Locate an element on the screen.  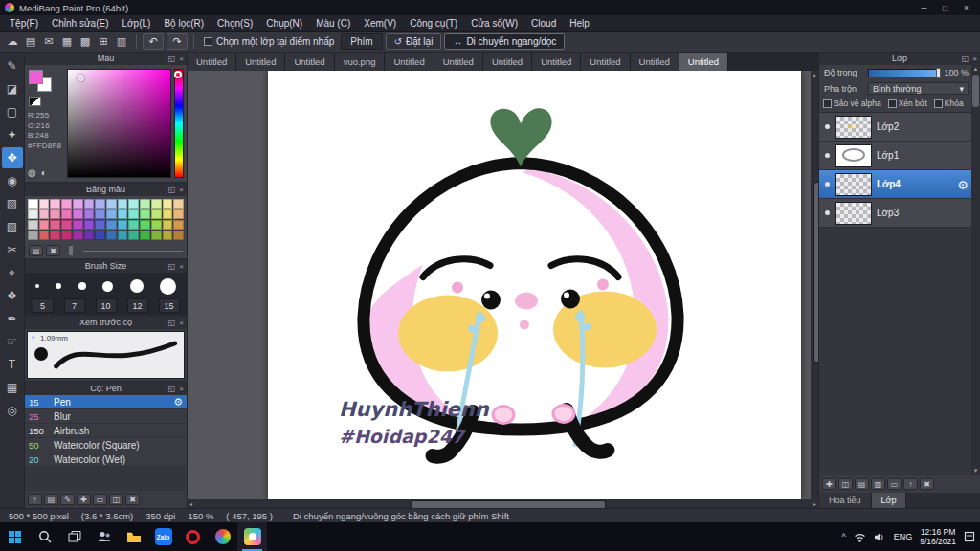
duplicate-layer-icon: ◫ is located at coordinates (846, 484).